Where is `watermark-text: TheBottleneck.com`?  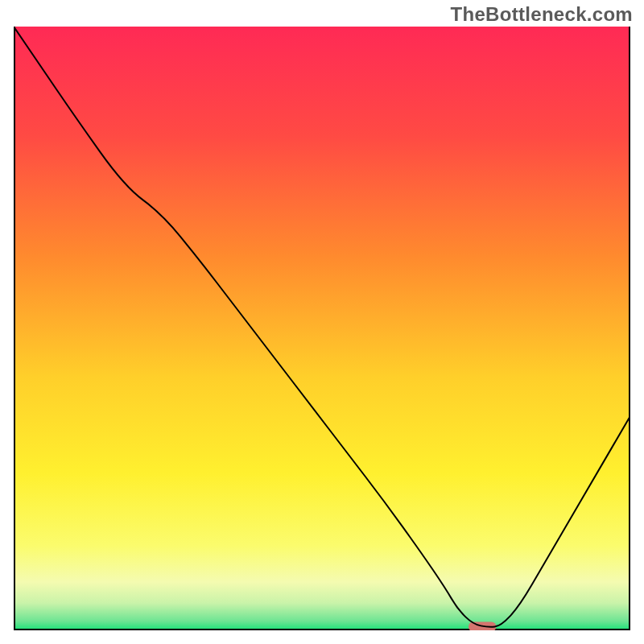 watermark-text: TheBottleneck.com is located at coordinates (542, 14).